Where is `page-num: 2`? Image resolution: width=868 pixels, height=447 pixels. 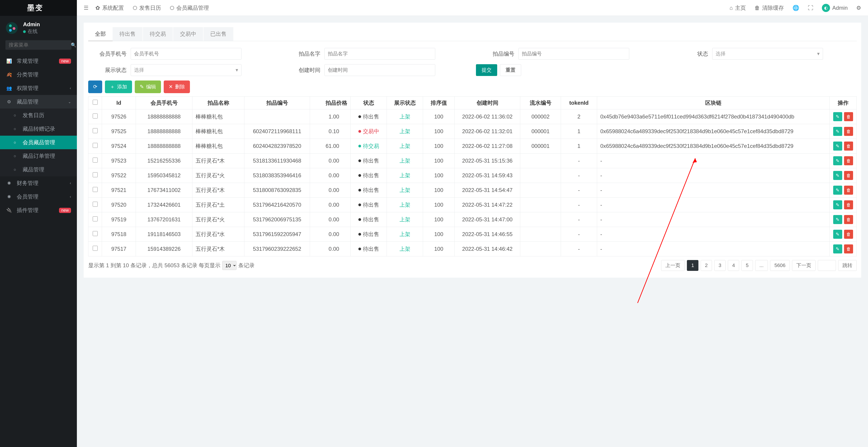 page-num: 2 is located at coordinates (706, 265).